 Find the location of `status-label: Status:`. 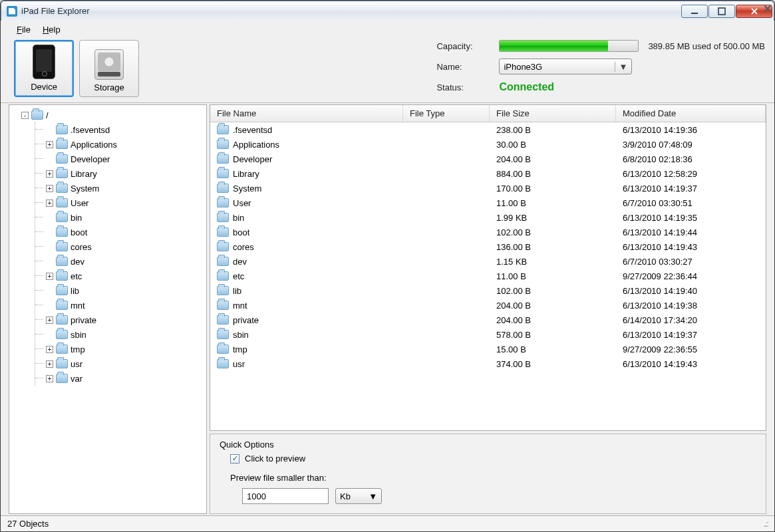

status-label: Status: is located at coordinates (463, 88).